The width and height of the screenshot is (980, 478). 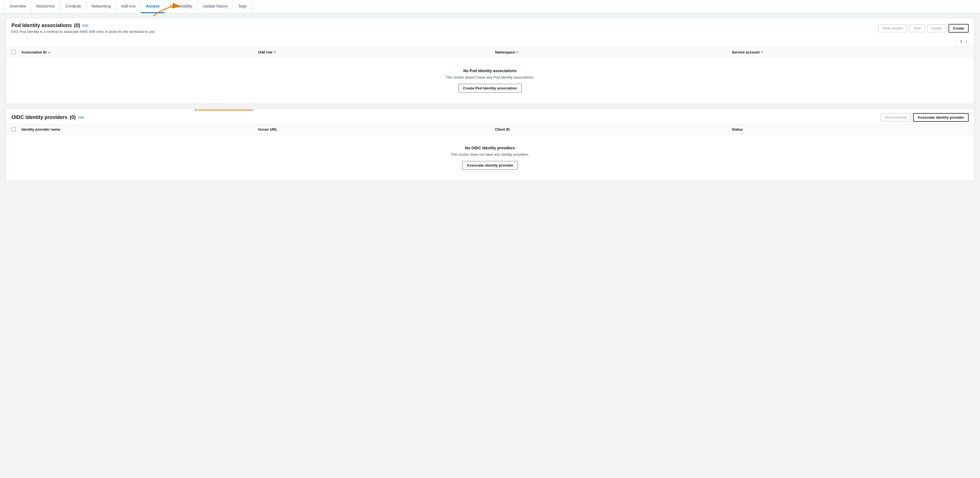 I want to click on pod-identity-header: Pod Identity associations (0) Info EKS P…, so click(x=490, y=27).